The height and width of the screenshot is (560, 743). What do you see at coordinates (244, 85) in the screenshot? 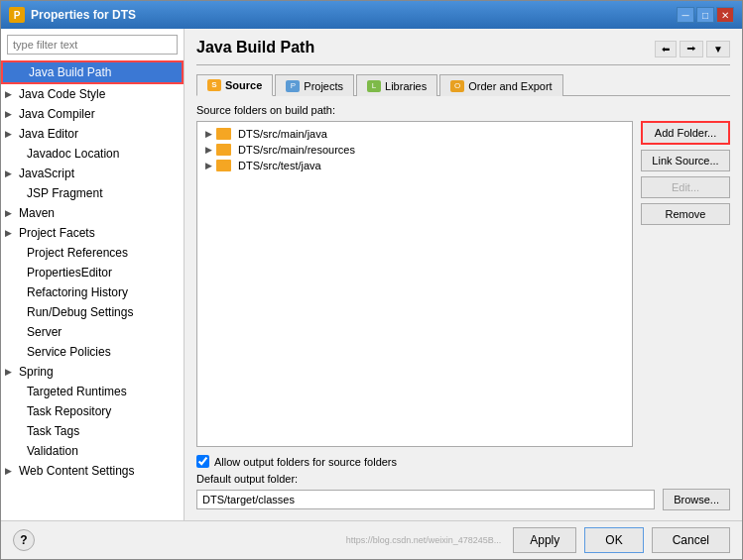
I see `tab-source-label: Source` at bounding box center [244, 85].